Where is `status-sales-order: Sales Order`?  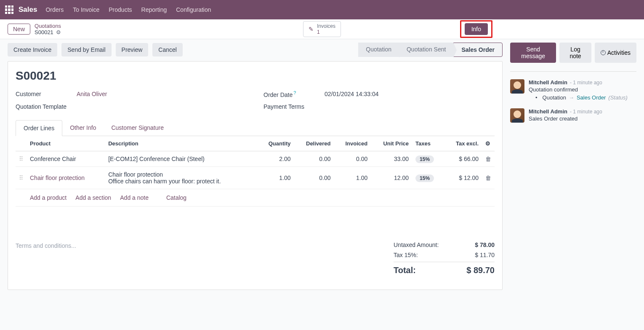
status-sales-order: Sales Order is located at coordinates (478, 50).